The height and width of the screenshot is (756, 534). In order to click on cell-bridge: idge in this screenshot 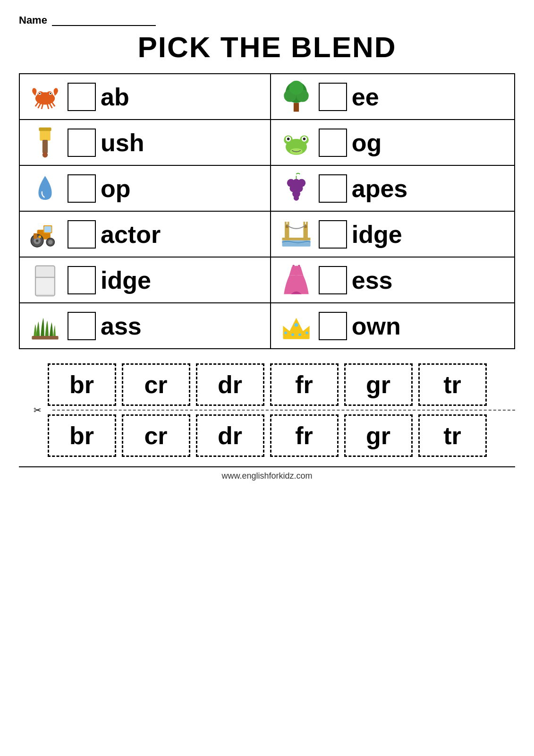, I will do `click(393, 234)`.